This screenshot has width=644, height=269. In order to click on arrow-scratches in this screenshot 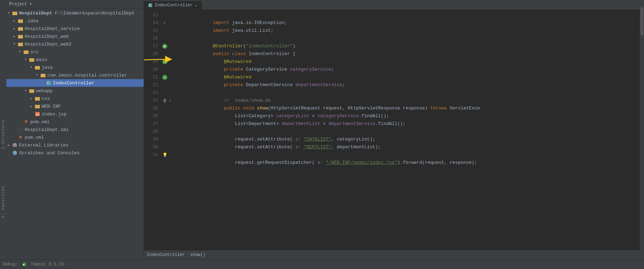, I will do `click(10, 153)`.